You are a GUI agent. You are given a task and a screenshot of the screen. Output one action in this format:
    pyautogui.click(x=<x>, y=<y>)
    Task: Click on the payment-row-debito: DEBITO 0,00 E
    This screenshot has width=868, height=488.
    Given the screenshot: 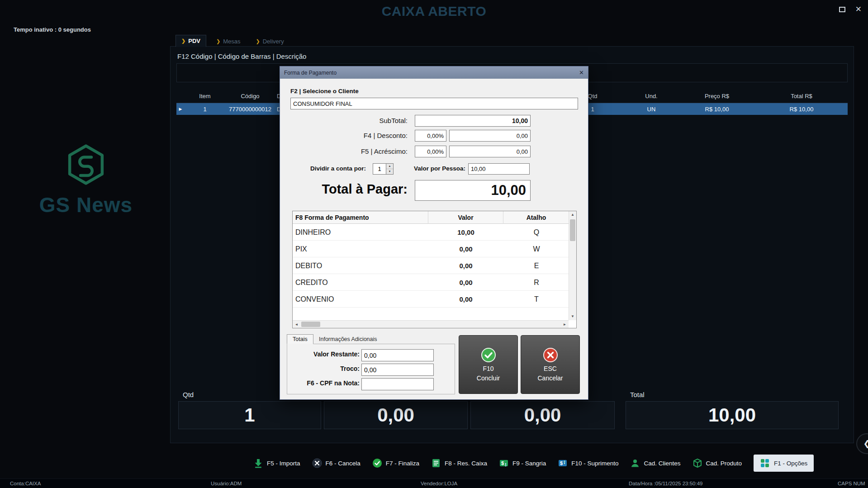 What is the action you would take?
    pyautogui.click(x=434, y=266)
    